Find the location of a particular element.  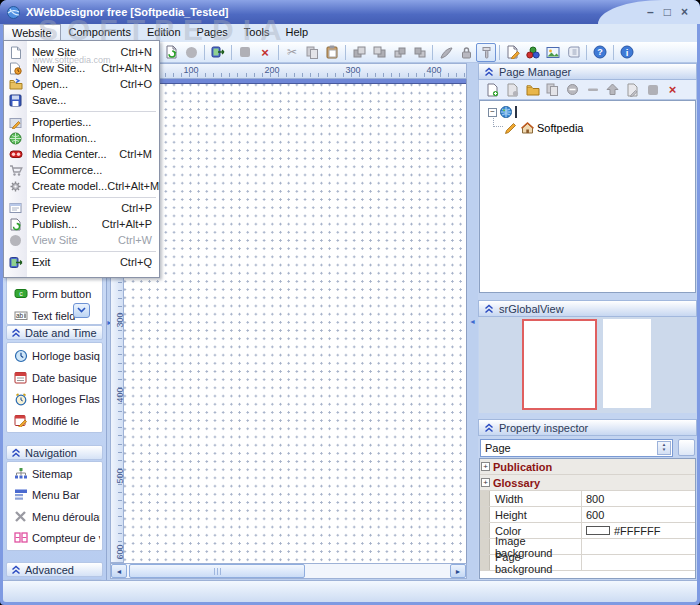

move-up-icon is located at coordinates (612, 90).